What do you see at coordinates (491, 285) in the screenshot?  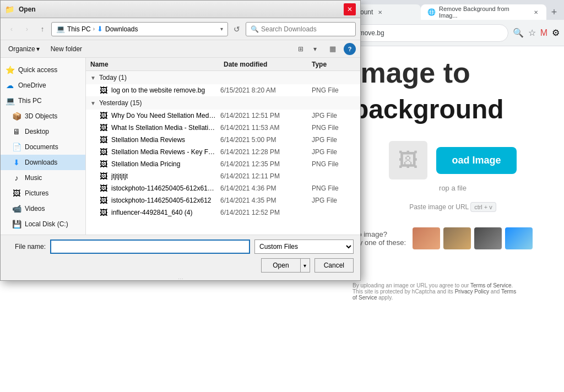 I see `terms-link: Terms of Service` at bounding box center [491, 285].